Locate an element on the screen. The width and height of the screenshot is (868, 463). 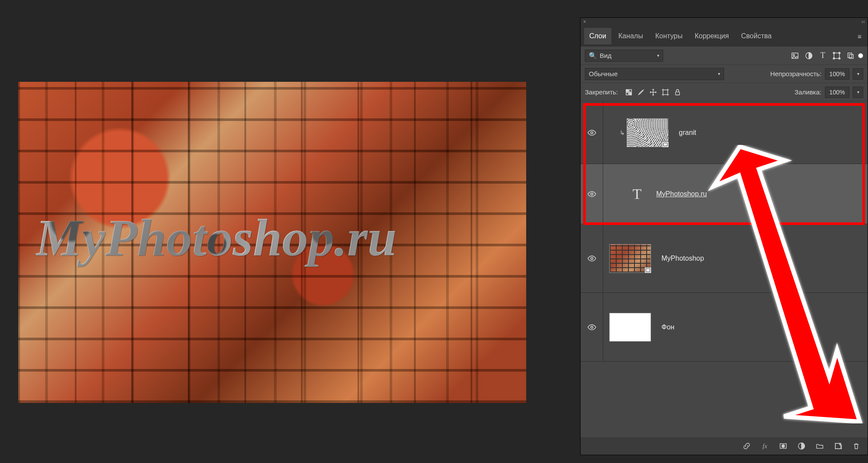
filter-adjust-icon is located at coordinates (809, 56).